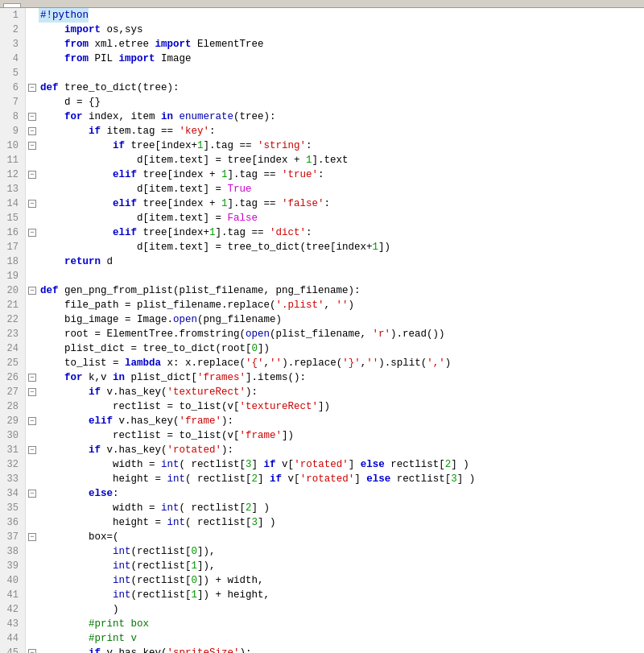 This screenshot has height=653, width=644. Describe the element at coordinates (335, 610) in the screenshot. I see `code-line: )` at that location.